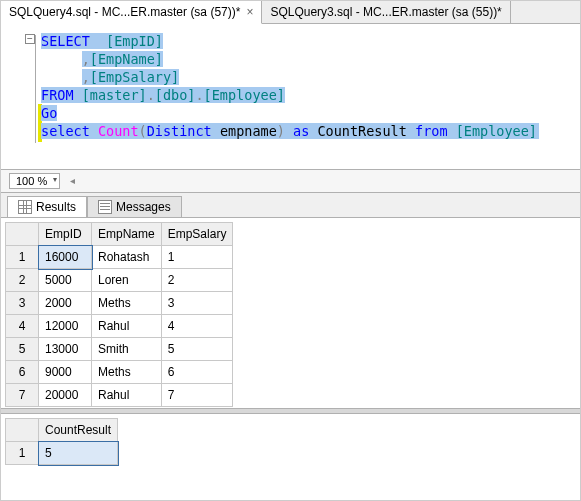 The height and width of the screenshot is (501, 581). Describe the element at coordinates (66, 326) in the screenshot. I see `cell: 12000` at that location.